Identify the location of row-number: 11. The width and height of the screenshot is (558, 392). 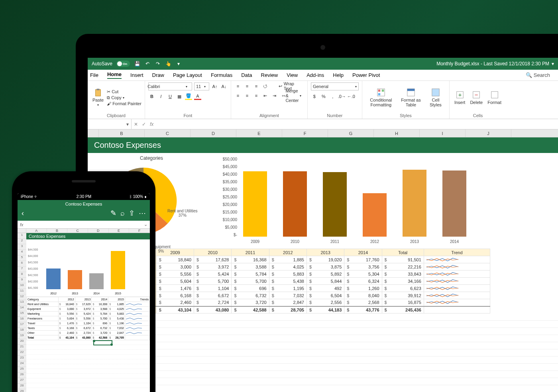
(22, 292).